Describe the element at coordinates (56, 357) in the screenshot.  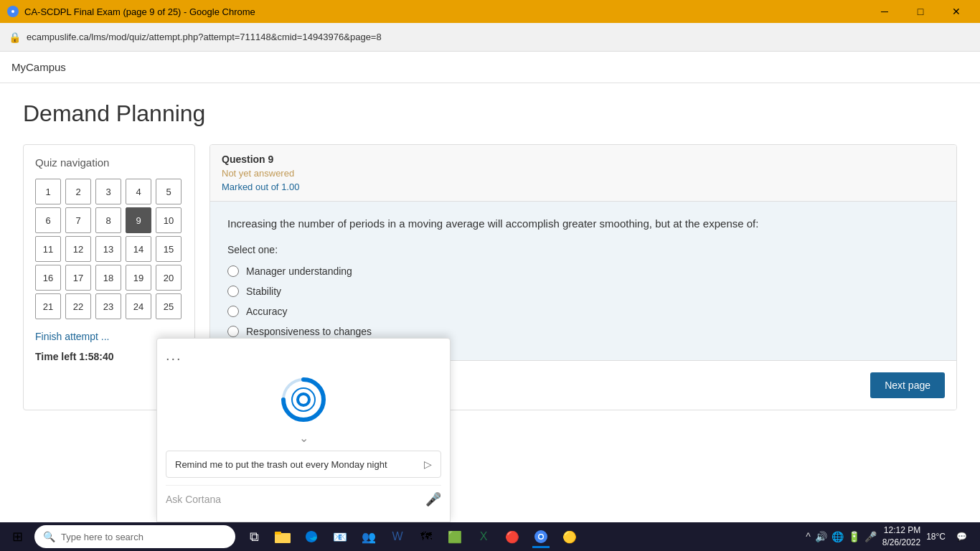
I see `time-label: Time left` at that location.